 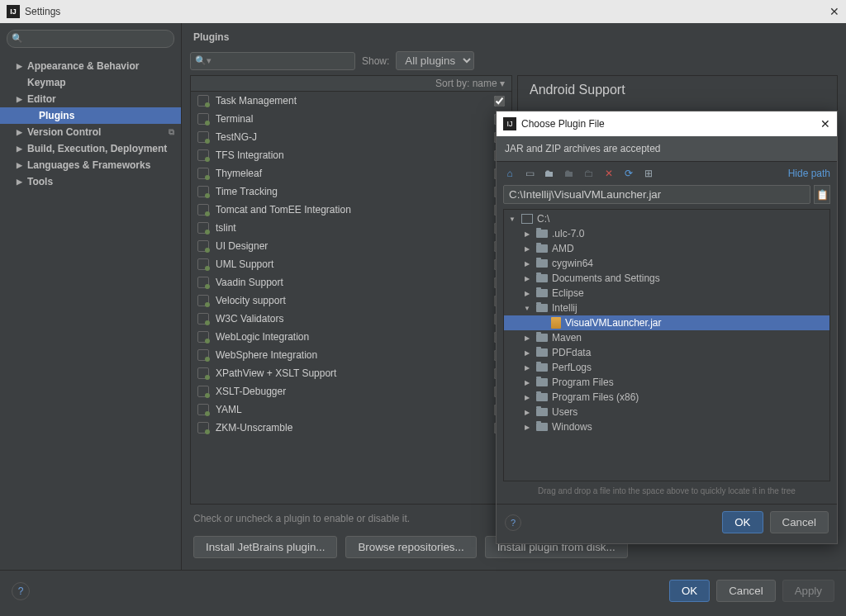 What do you see at coordinates (64, 132) in the screenshot?
I see `sidebar-item-label: Version Control` at bounding box center [64, 132].